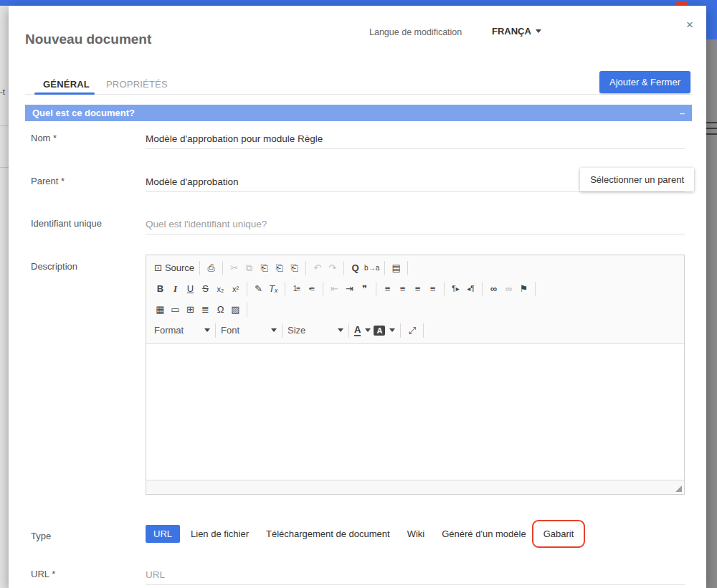  Describe the element at coordinates (433, 289) in the screenshot. I see `align-justify-icon: ≡` at that location.